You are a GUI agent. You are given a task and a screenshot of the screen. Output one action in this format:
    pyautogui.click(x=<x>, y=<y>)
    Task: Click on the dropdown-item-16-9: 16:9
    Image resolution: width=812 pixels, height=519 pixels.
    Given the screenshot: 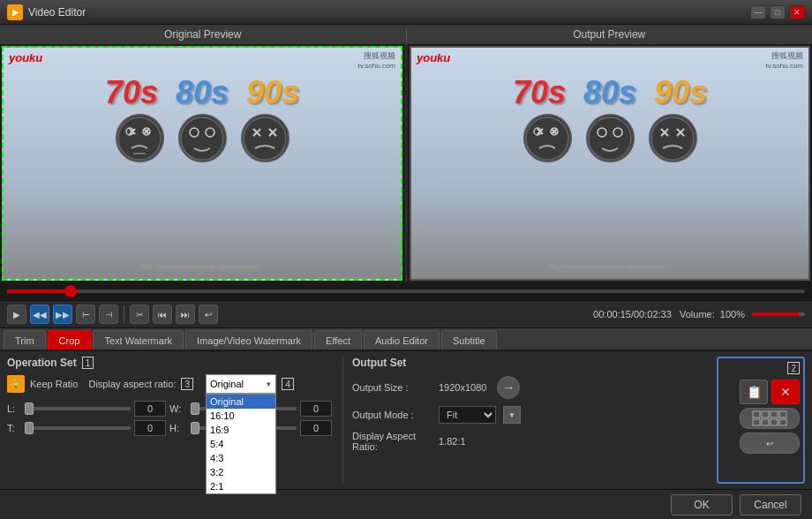 What is the action you would take?
    pyautogui.click(x=241, y=430)
    